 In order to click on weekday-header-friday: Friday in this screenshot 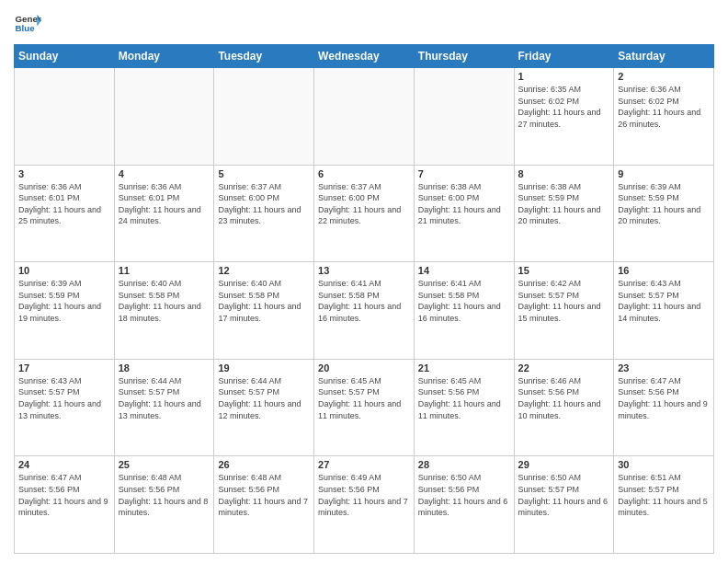, I will do `click(564, 57)`.